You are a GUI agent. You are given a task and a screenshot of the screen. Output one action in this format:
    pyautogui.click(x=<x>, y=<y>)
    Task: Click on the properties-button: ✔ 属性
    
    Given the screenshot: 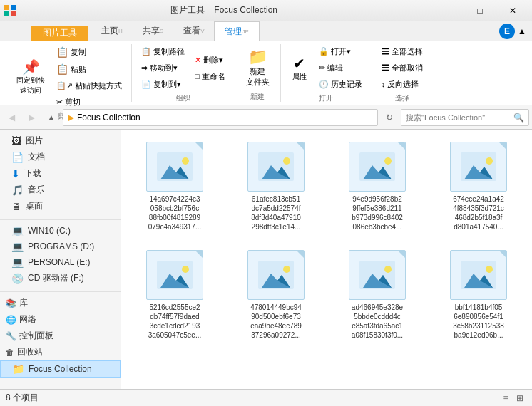 What is the action you would take?
    pyautogui.click(x=300, y=68)
    